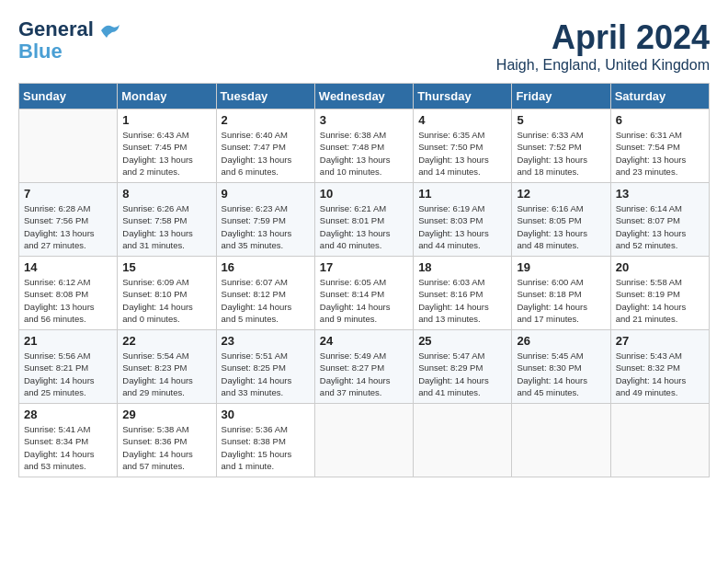  I want to click on location: Haigh, England, United Kingdom, so click(603, 65).